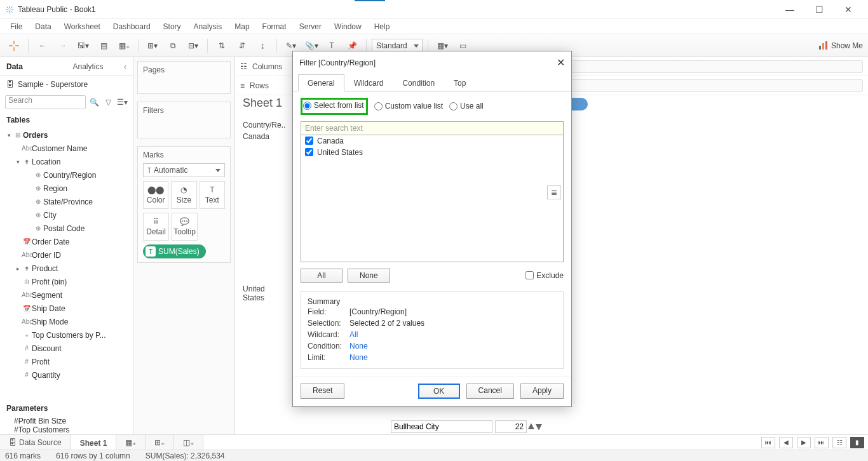 The height and width of the screenshot is (461, 868). I want to click on menu-format: Format, so click(275, 27).